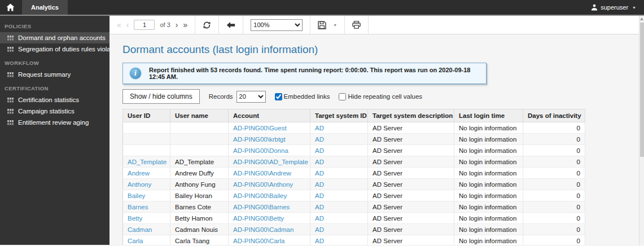  Describe the element at coordinates (147, 173) in the screenshot. I see `cell-user-id: Andrew` at that location.